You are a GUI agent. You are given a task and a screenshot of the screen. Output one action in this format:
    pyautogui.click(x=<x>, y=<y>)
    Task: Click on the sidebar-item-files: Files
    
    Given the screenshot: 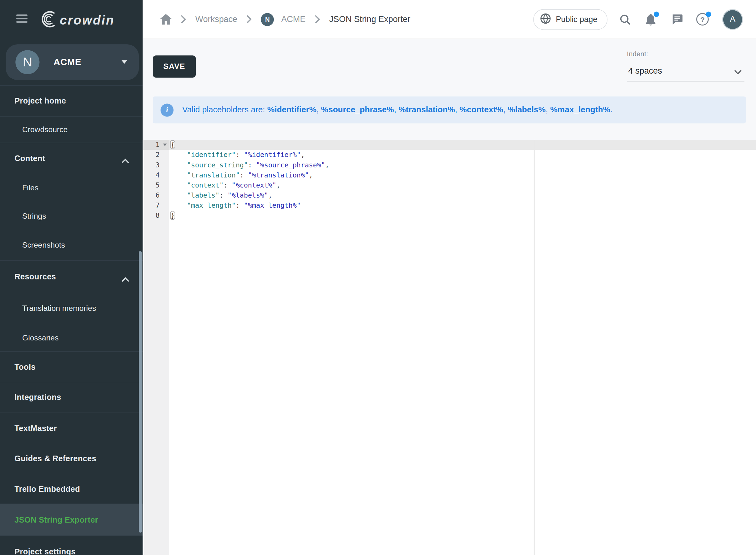 What is the action you would take?
    pyautogui.click(x=71, y=188)
    